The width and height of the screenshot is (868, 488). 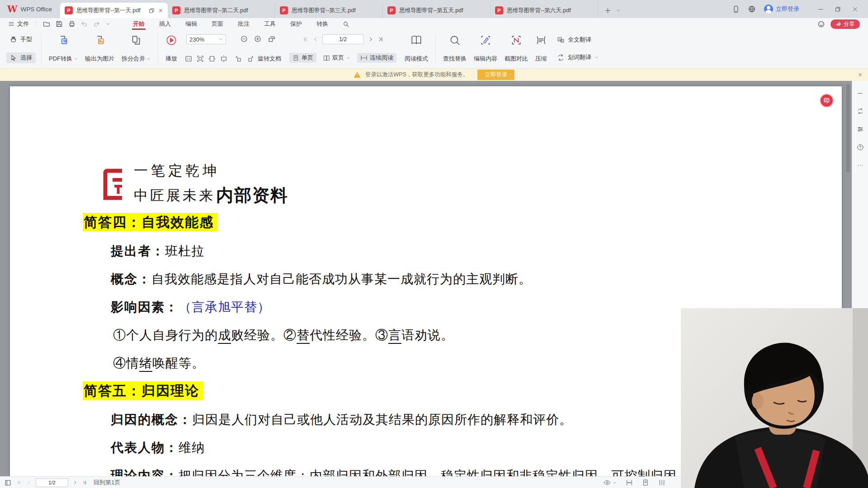 I want to click on menu-search-icon, so click(x=346, y=24).